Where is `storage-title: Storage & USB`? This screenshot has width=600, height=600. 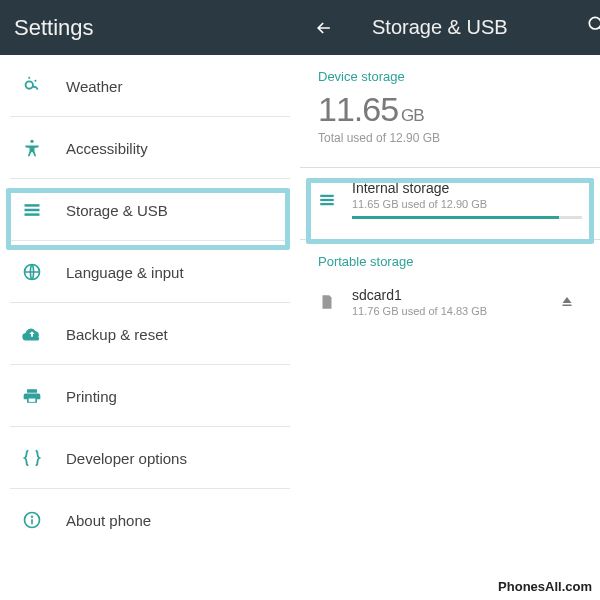 storage-title: Storage & USB is located at coordinates (440, 28).